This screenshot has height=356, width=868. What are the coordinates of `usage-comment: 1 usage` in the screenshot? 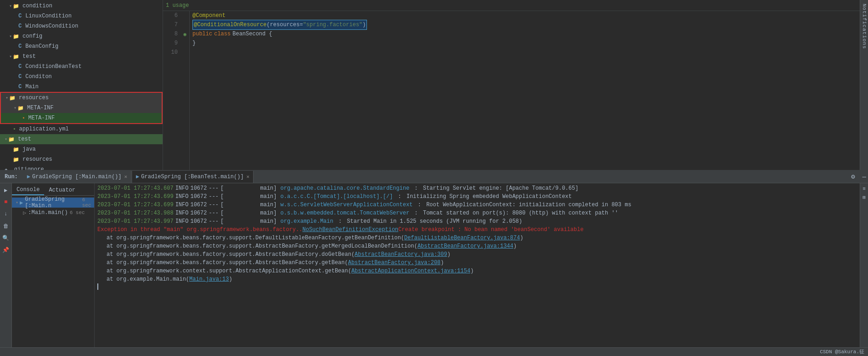 It's located at (177, 6).